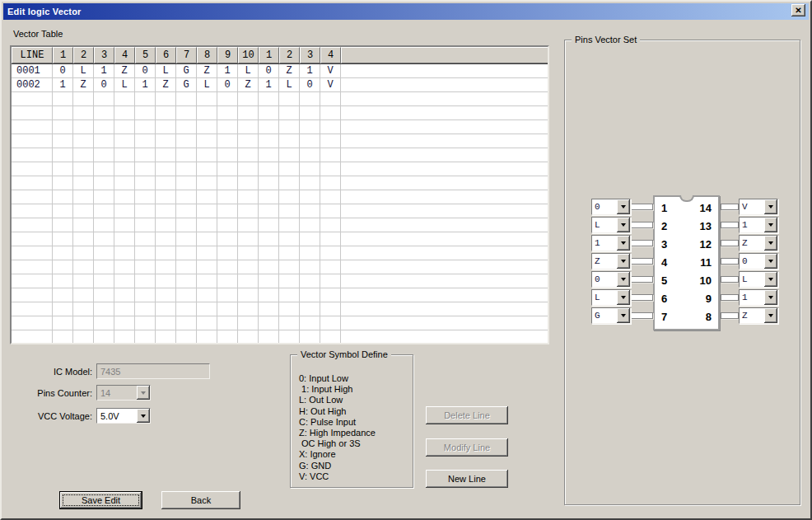  What do you see at coordinates (752, 297) in the screenshot?
I see `pin-9-vector-value: 1` at bounding box center [752, 297].